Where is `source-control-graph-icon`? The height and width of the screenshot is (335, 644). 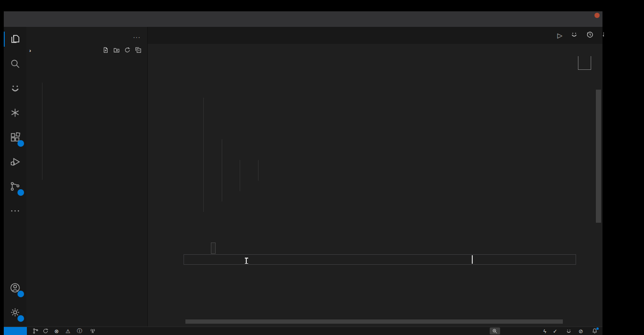
source-control-graph-icon is located at coordinates (15, 186).